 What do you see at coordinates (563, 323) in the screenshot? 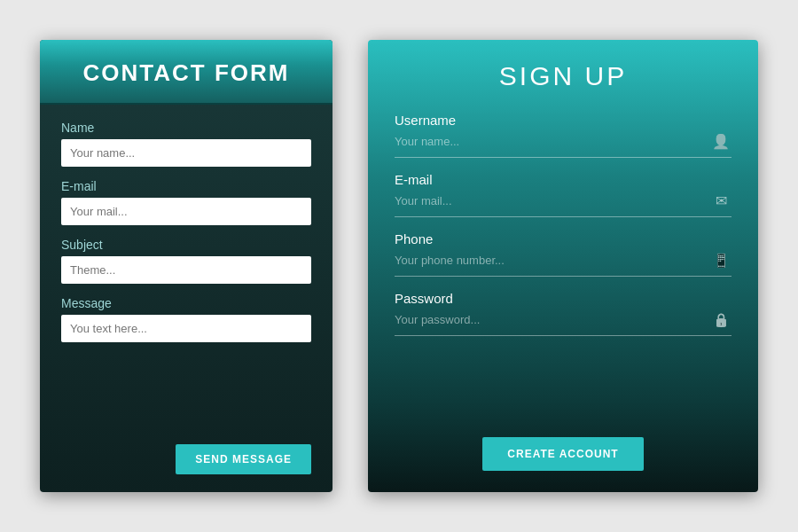
I see `signup-password-row` at bounding box center [563, 323].